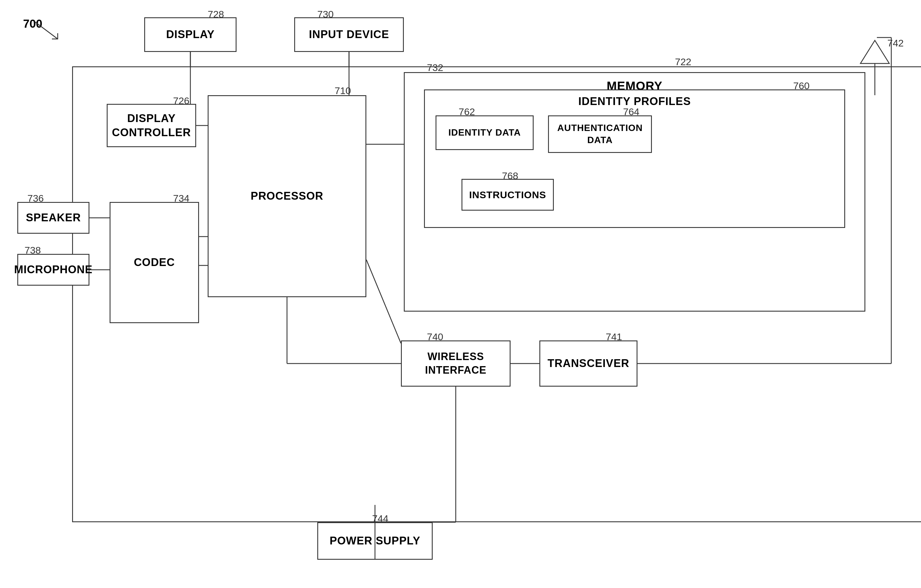 This screenshot has width=921, height=588. Describe the element at coordinates (151, 125) in the screenshot. I see `display-controller-label: DISPLAYCONTROLLER` at that location.